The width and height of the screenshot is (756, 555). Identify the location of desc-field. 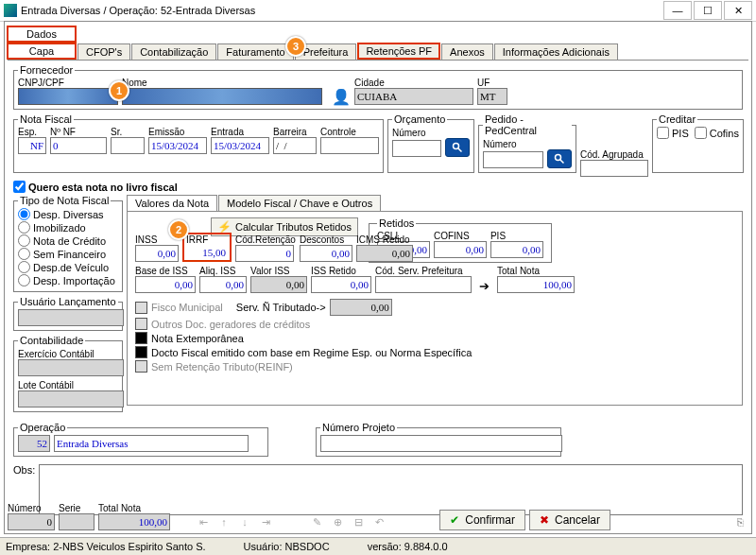
(326, 253).